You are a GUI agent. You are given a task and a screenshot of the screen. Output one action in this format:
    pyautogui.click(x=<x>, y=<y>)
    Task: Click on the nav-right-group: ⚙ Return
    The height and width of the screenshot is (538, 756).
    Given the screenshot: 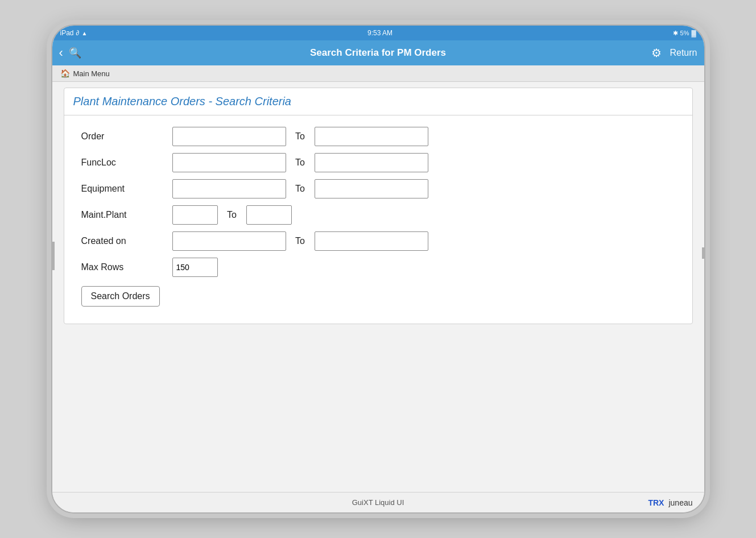 What is the action you would take?
    pyautogui.click(x=674, y=53)
    